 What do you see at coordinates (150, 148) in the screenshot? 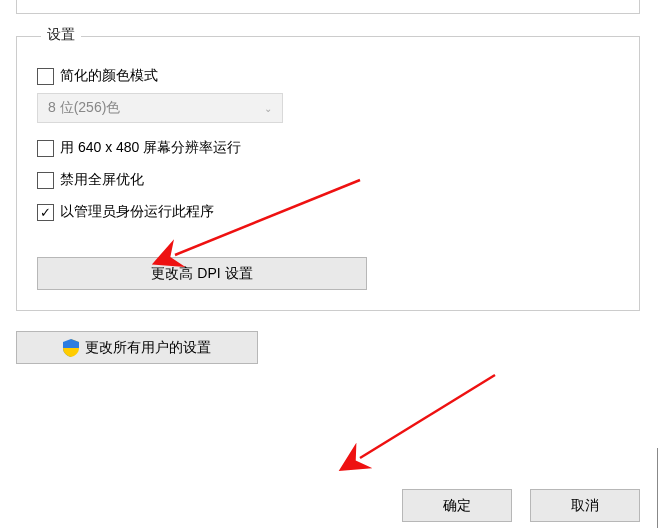
I see `low-res-label: 用 640 x 480 屏幕分辨率运行` at bounding box center [150, 148].